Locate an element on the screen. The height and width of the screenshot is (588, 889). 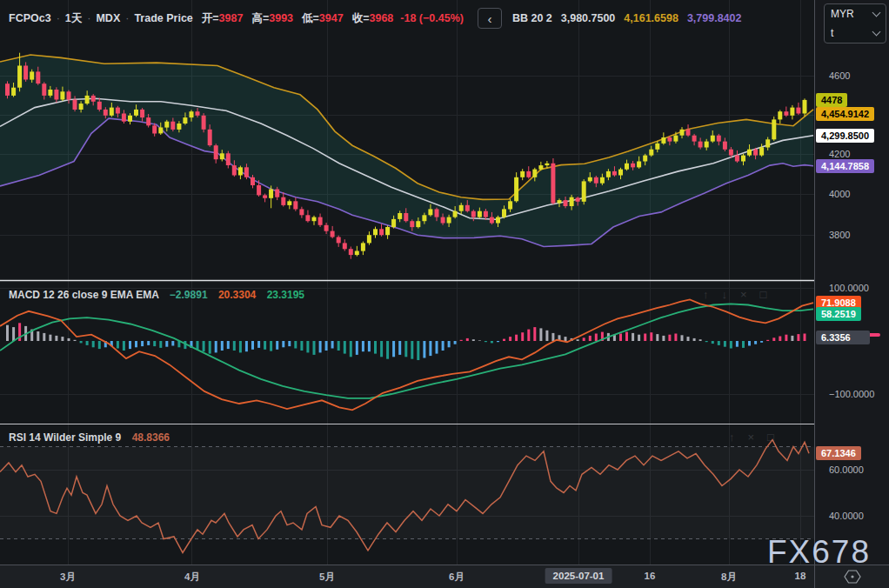
macd-status-line: MACD 12 26 close 9 EMA EMA −2.9891 20.33… is located at coordinates (157, 295).